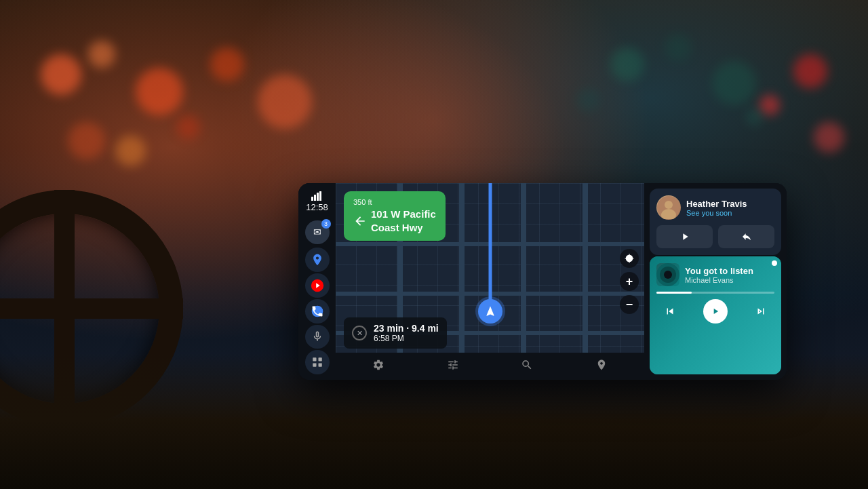  What do you see at coordinates (669, 208) in the screenshot?
I see `contact-avatar` at bounding box center [669, 208].